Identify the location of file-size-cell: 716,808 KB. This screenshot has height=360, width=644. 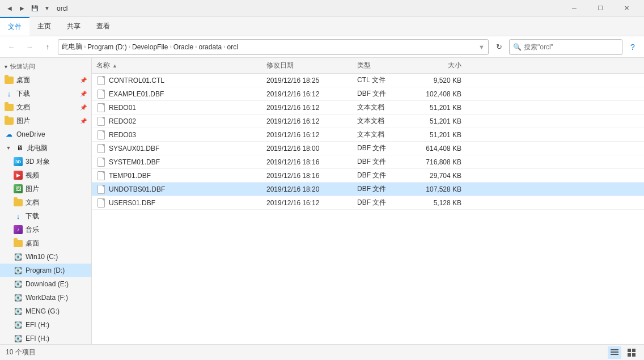
(438, 162).